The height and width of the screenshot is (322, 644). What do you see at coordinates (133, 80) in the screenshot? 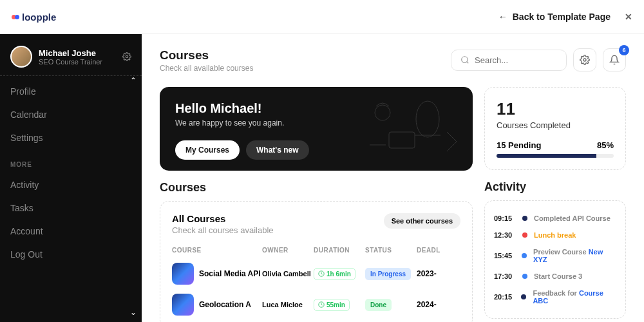
I see `chevron-up-icon: ⌃` at bounding box center [133, 80].